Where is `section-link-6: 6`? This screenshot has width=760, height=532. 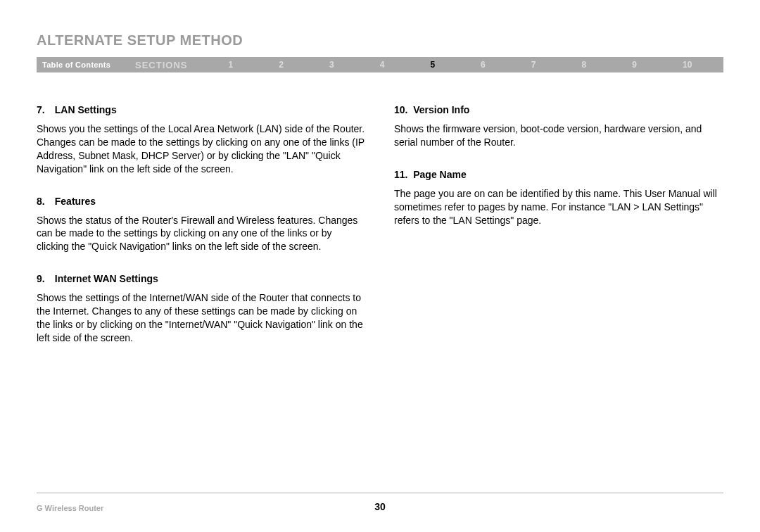
section-link-6: 6 is located at coordinates (483, 65).